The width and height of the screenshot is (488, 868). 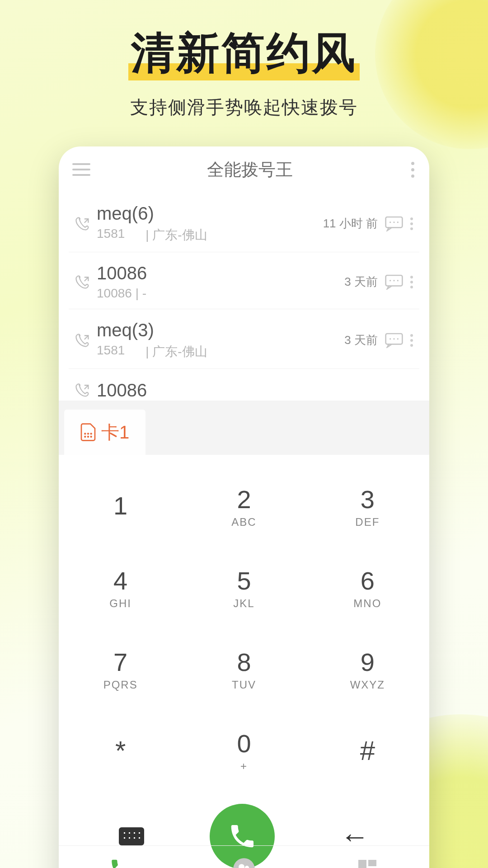 I want to click on hero: 清新简约风 支持侧滑手势唤起快速拨号, so click(x=244, y=72).